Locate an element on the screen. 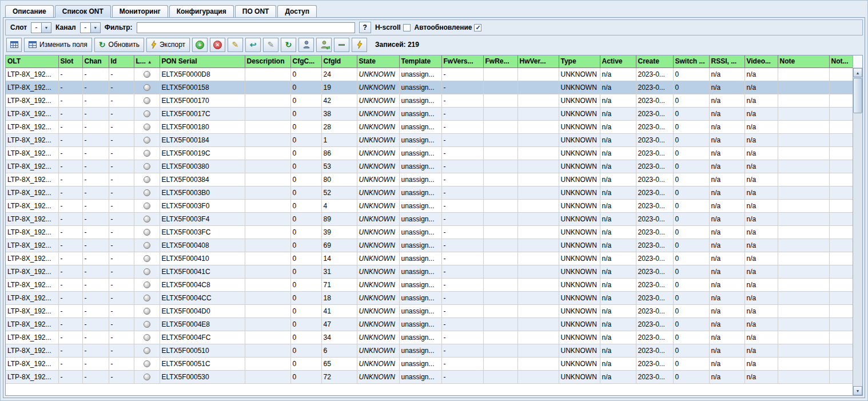 The image size is (868, 401). table-row: LTP-8X_192...---ELTX5F0003FC039UNKNOWNun… is located at coordinates (429, 232).